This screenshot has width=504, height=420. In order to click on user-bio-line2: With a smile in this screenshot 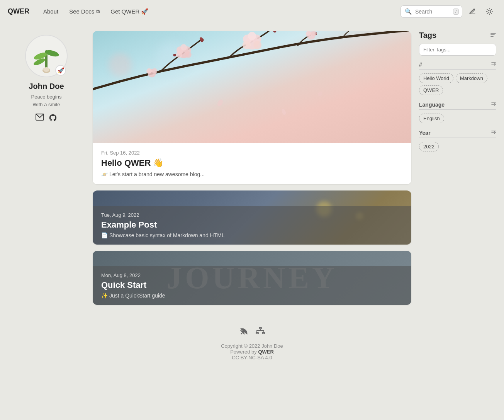, I will do `click(46, 104)`.